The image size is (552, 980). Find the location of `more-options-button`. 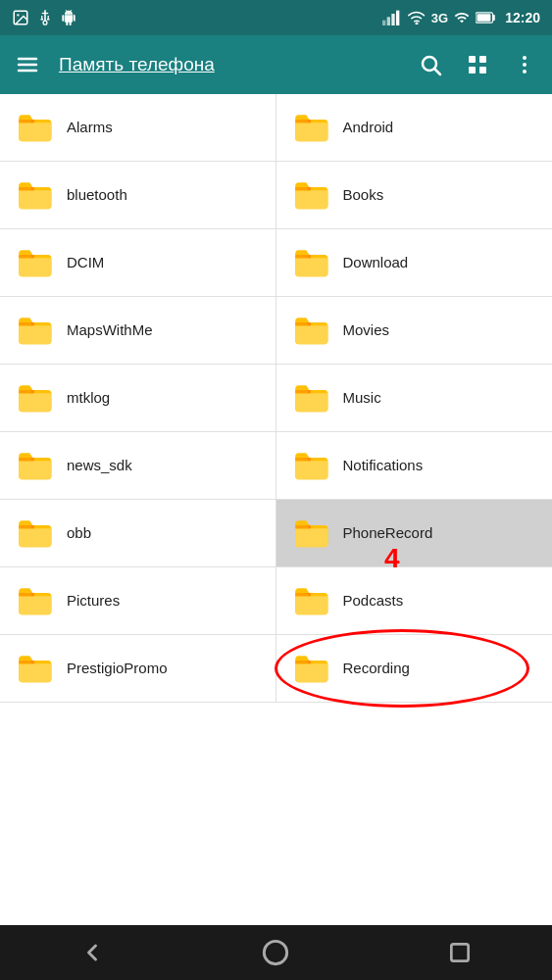

more-options-button is located at coordinates (525, 65).